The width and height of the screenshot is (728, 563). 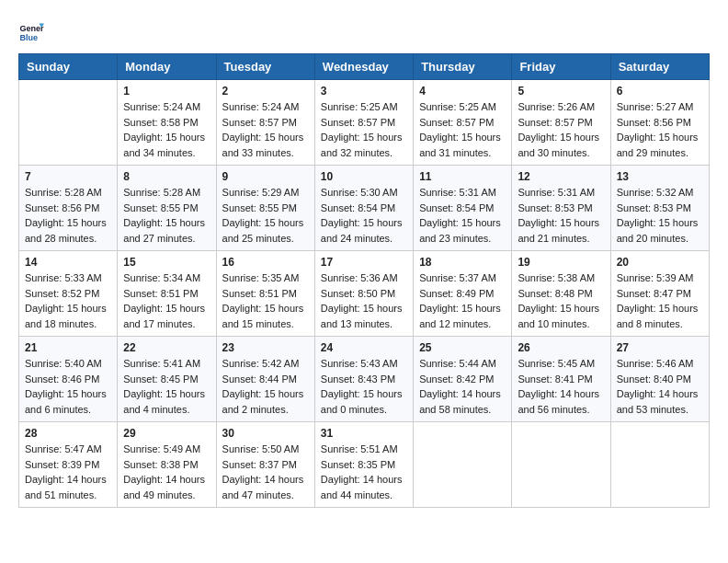 I want to click on sunset-text: Sunset: 8:57 PM, so click(x=259, y=122).